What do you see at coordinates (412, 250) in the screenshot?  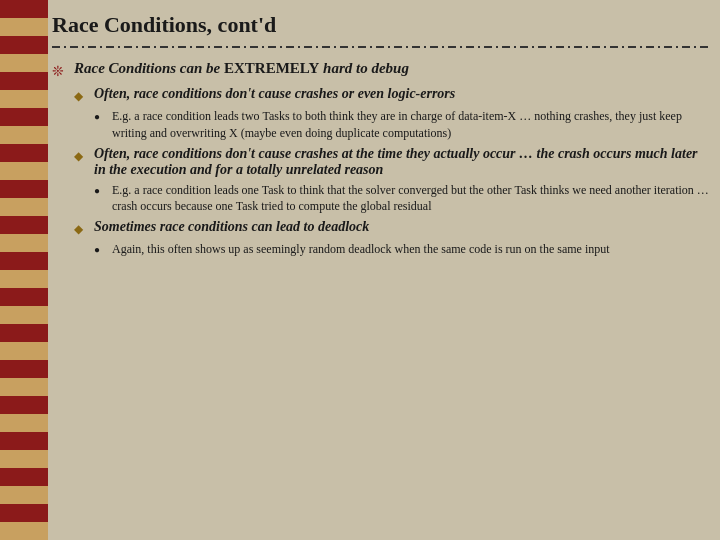 I see `level3-text-3: Again, this often shows up as seemingly …` at bounding box center [412, 250].